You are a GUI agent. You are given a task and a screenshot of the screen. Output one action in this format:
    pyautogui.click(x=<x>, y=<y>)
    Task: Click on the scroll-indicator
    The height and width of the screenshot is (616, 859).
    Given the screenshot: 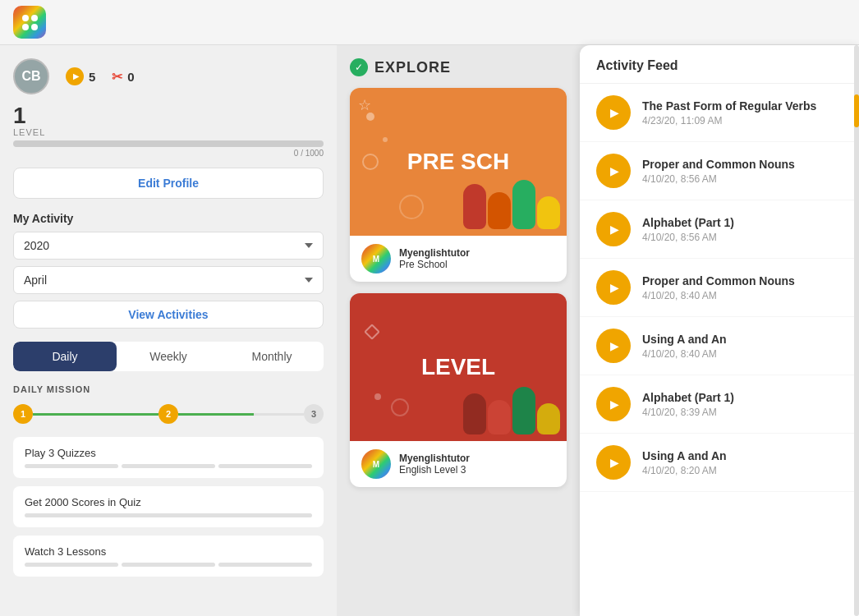 What is the action you would take?
    pyautogui.click(x=857, y=330)
    